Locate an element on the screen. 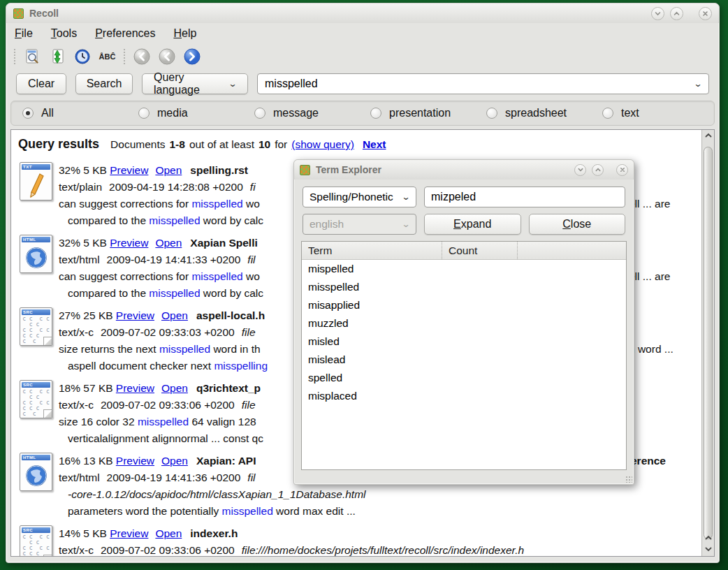 The width and height of the screenshot is (728, 570). term-cell: mispelled is located at coordinates (372, 269).